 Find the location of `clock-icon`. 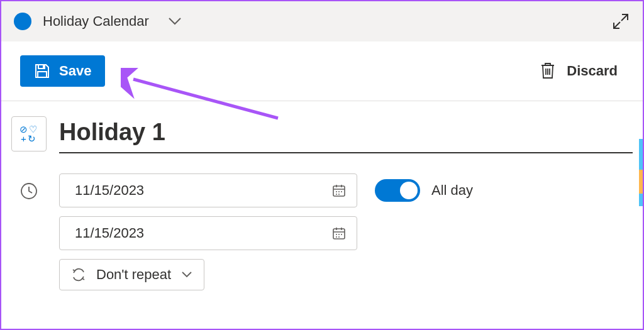

clock-icon is located at coordinates (29, 191).